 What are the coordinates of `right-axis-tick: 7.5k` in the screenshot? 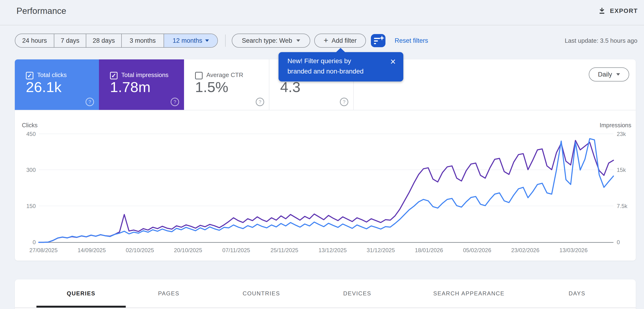 It's located at (622, 206).